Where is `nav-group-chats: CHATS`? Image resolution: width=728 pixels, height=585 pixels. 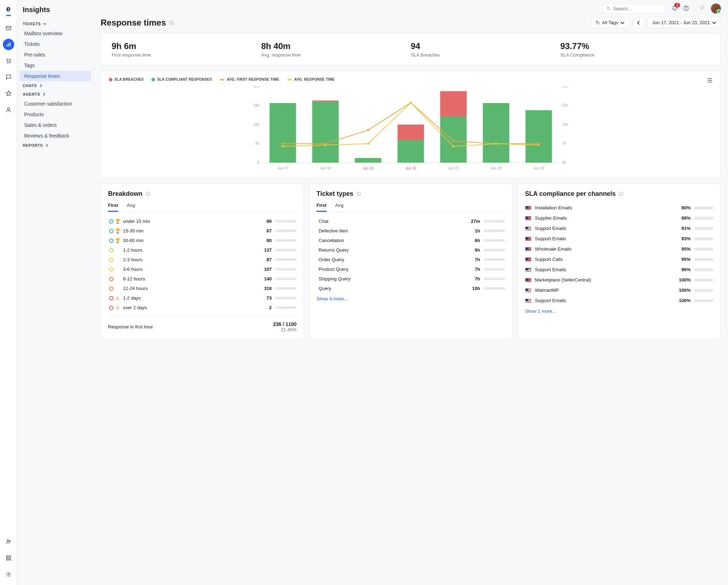
nav-group-chats: CHATS is located at coordinates (55, 86).